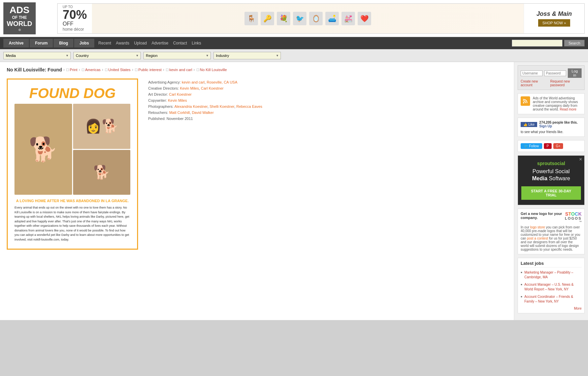  What do you see at coordinates (177, 56) in the screenshot?
I see `region-filter-wrap: Region` at bounding box center [177, 56].